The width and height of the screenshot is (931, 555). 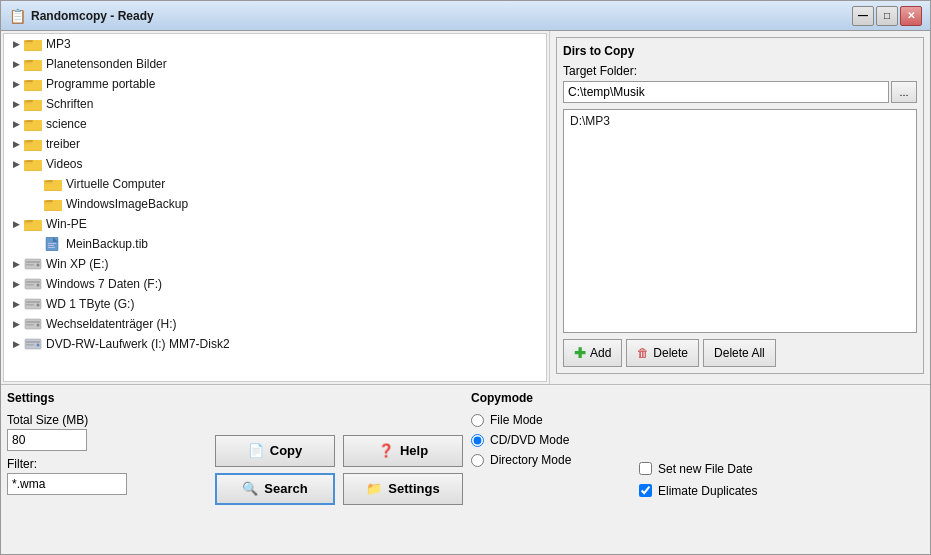 What do you see at coordinates (275, 104) in the screenshot?
I see `tree-item: ▶ Schriften` at bounding box center [275, 104].